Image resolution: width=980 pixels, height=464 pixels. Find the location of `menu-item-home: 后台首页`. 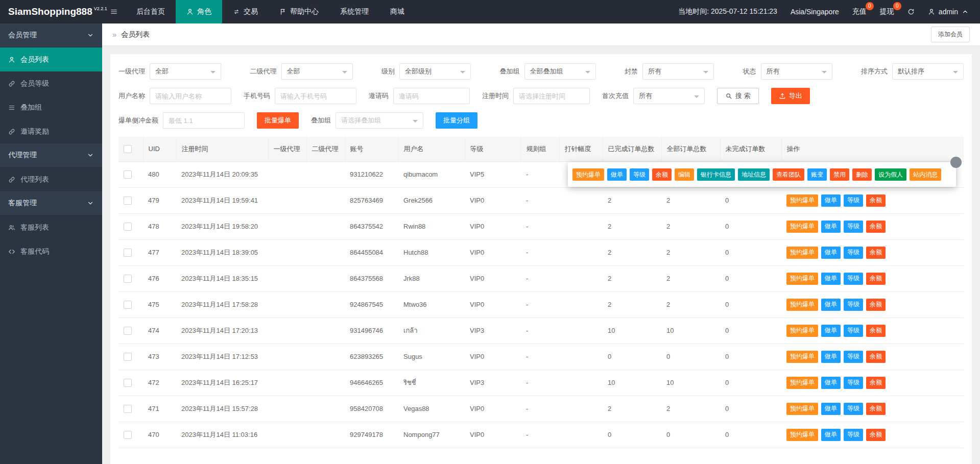

menu-item-home: 后台首页 is located at coordinates (151, 12).